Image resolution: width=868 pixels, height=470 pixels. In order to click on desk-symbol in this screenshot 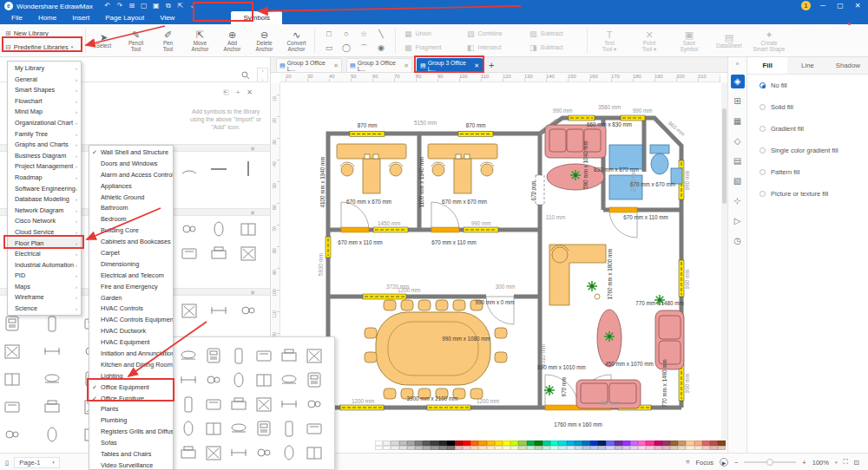, I will do `click(12, 323)`.